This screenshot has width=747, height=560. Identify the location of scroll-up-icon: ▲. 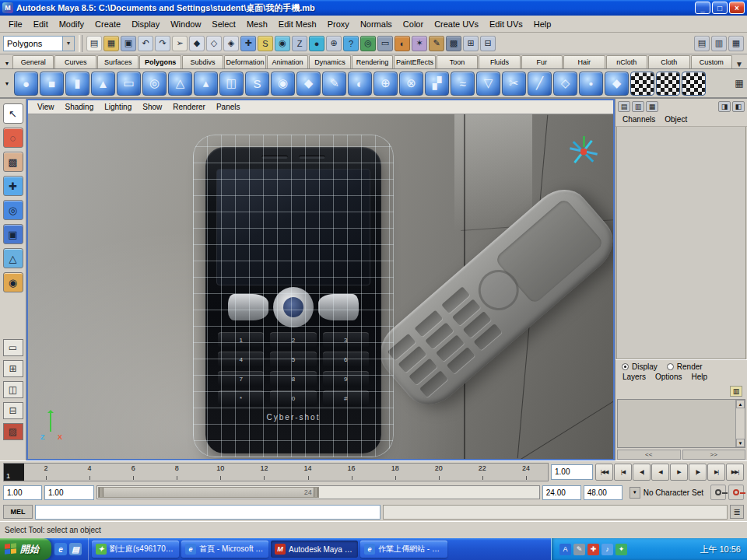
(741, 404).